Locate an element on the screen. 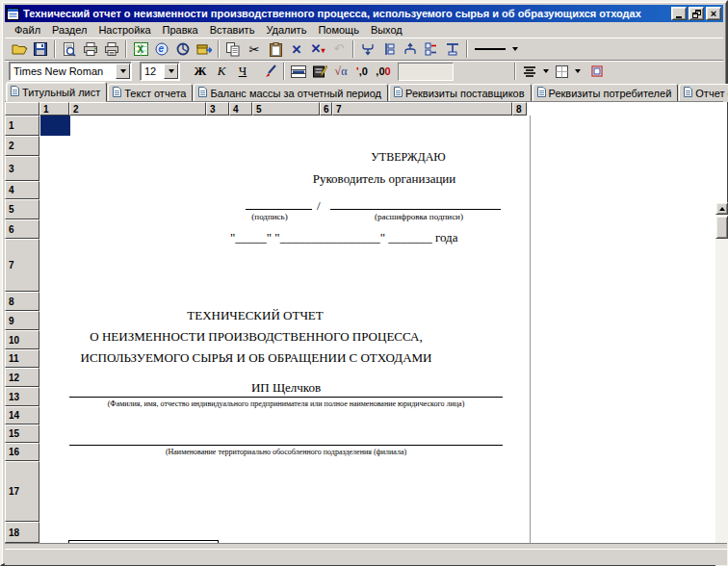 The image size is (728, 566). branch-line is located at coordinates (286, 445).